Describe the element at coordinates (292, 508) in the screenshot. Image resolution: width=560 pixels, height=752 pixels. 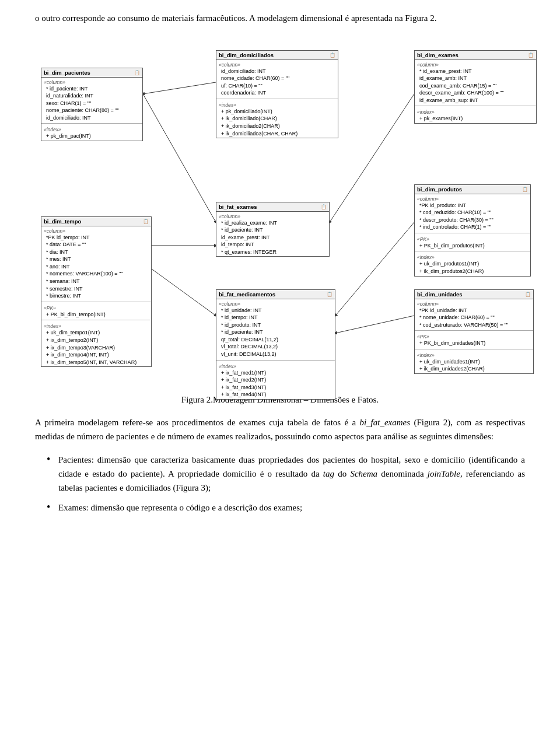
I see `list-item: Exames: dimensão que representa o código…` at that location.